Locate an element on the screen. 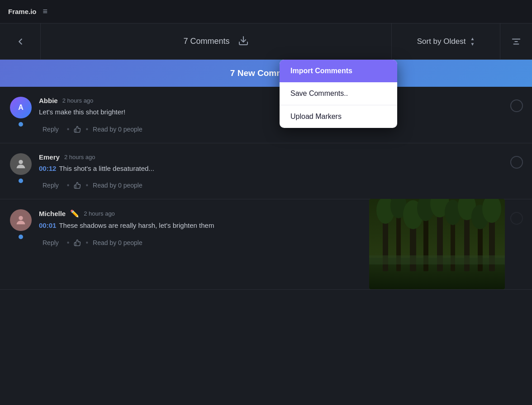 The image size is (532, 405). edit-icon: ✏️ is located at coordinates (75, 213).